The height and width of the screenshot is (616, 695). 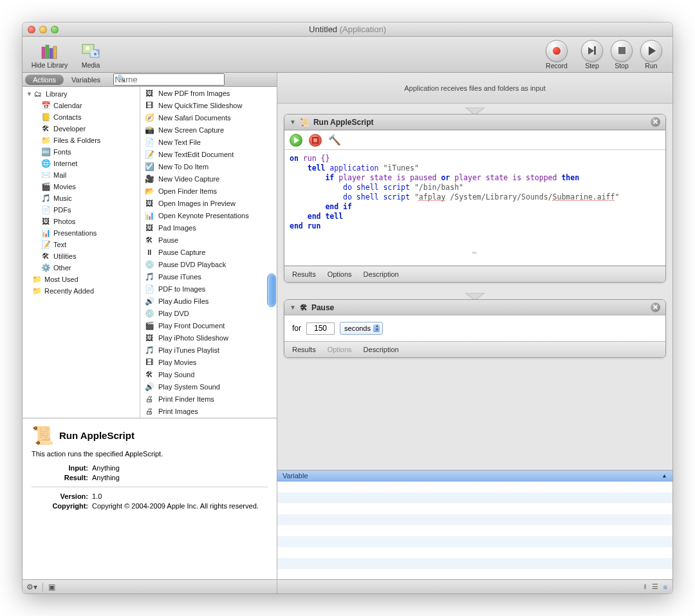 I want to click on tree-most-used: 📁 Most Used, so click(x=81, y=279).